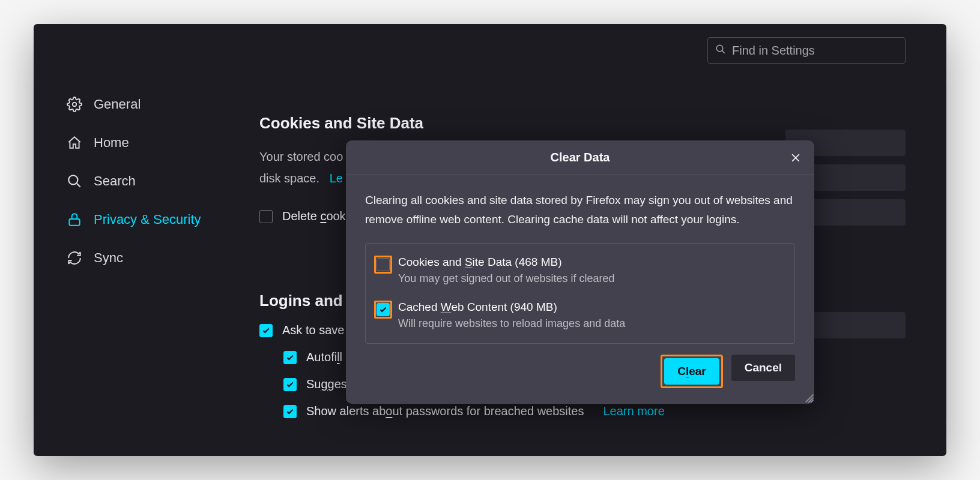 The image size is (980, 480). I want to click on sidebar-label-search: Search, so click(115, 181).